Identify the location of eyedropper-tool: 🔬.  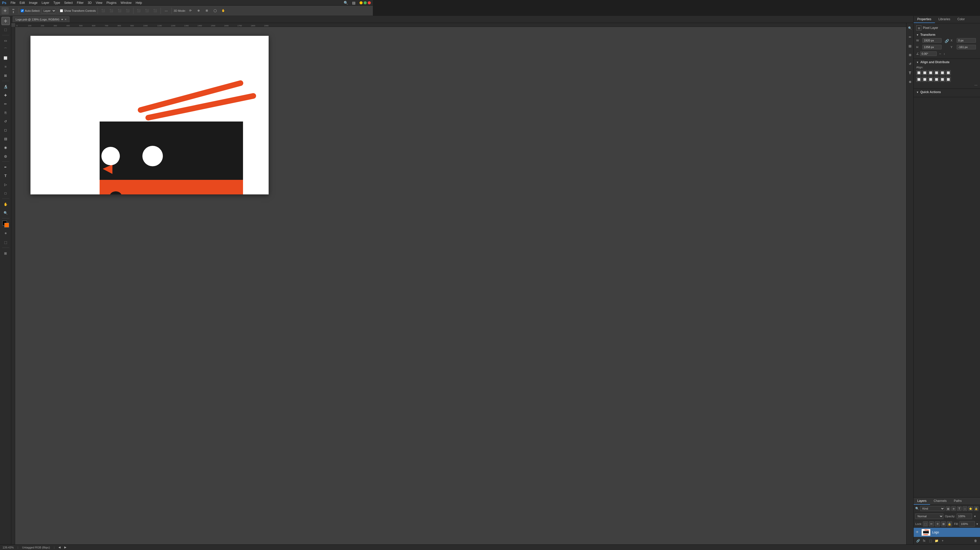
(6, 87).